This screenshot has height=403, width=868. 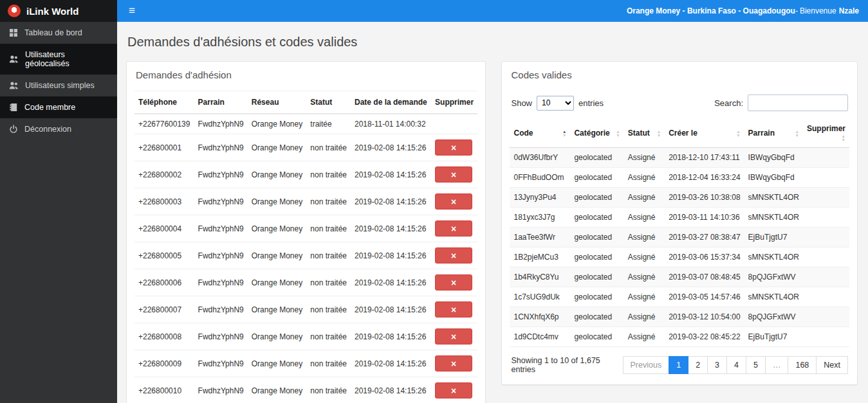 What do you see at coordinates (306, 310) in the screenshot?
I see `table-row: +226800007FwdhzYphN9Orange Moneynon trai…` at bounding box center [306, 310].